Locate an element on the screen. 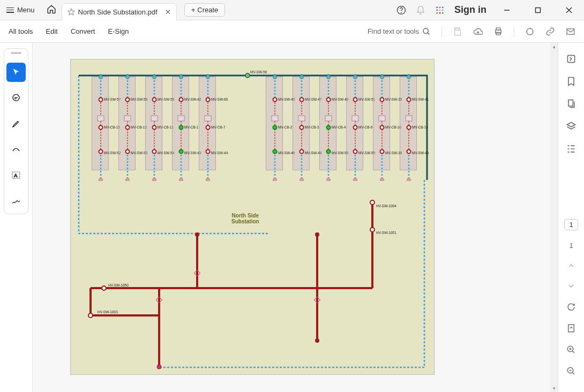  tab-title: North Side Substation.pdf is located at coordinates (118, 12).